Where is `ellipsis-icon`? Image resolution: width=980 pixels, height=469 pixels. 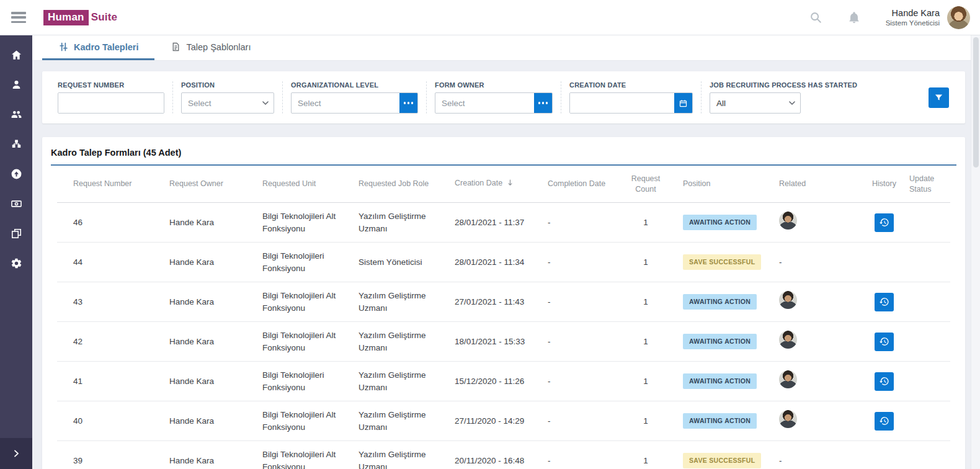 ellipsis-icon is located at coordinates (543, 103).